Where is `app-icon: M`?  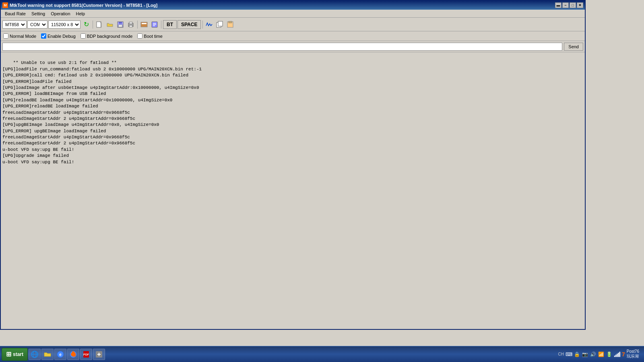 app-icon: M is located at coordinates (5, 5).